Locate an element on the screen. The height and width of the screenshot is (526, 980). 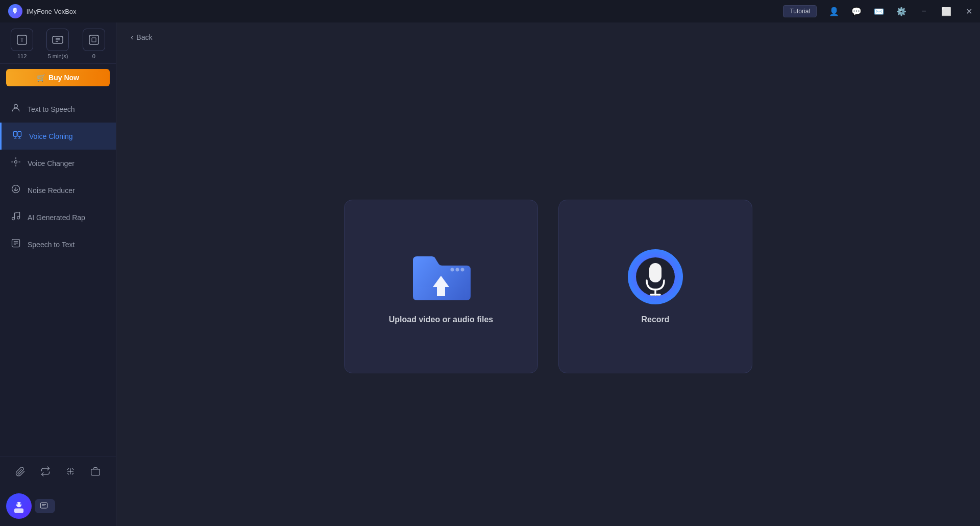
briefcase-icon is located at coordinates (95, 473).